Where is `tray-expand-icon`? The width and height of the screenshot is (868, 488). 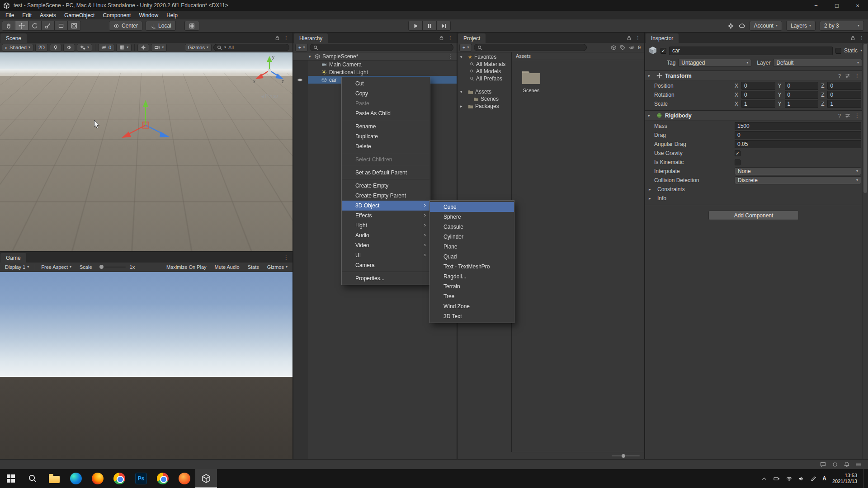
tray-expand-icon is located at coordinates (764, 479).